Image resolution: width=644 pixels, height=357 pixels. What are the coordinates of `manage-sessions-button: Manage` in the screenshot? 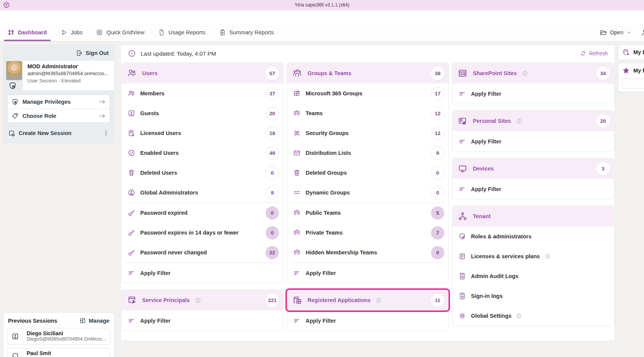 It's located at (95, 321).